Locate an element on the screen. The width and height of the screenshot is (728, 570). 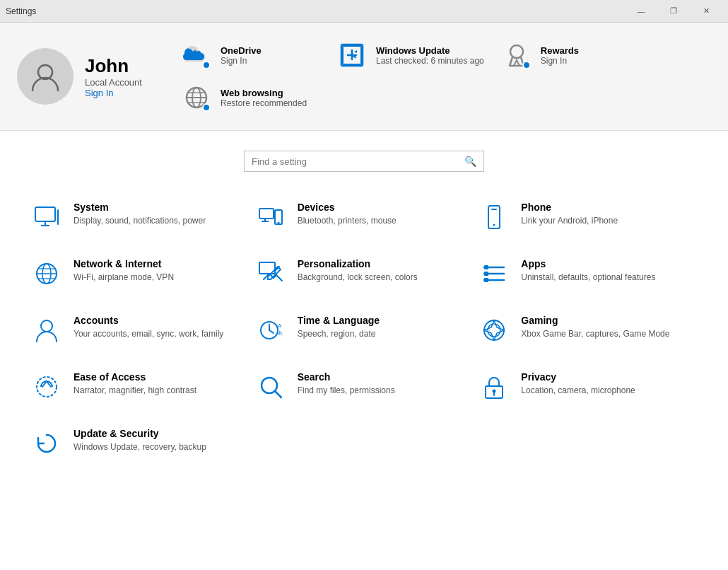
rewards-tile: Rewards Sign In is located at coordinates (579, 55).